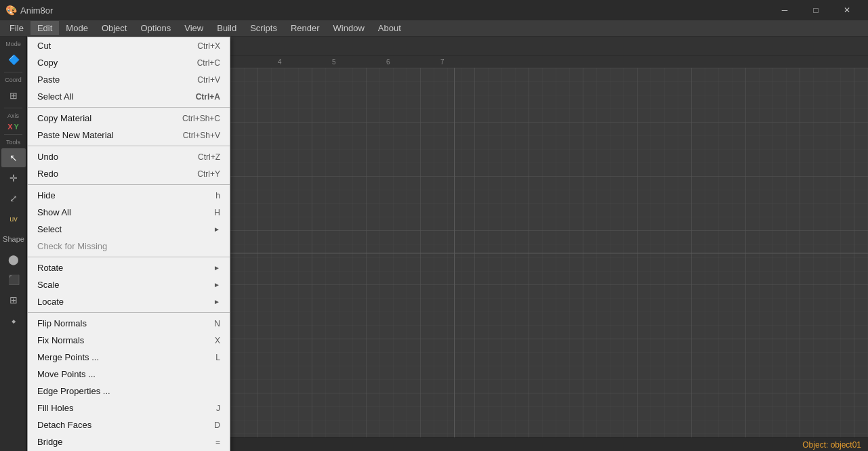  Describe the element at coordinates (11, 10) in the screenshot. I see `app-icon: 🎨` at that location.